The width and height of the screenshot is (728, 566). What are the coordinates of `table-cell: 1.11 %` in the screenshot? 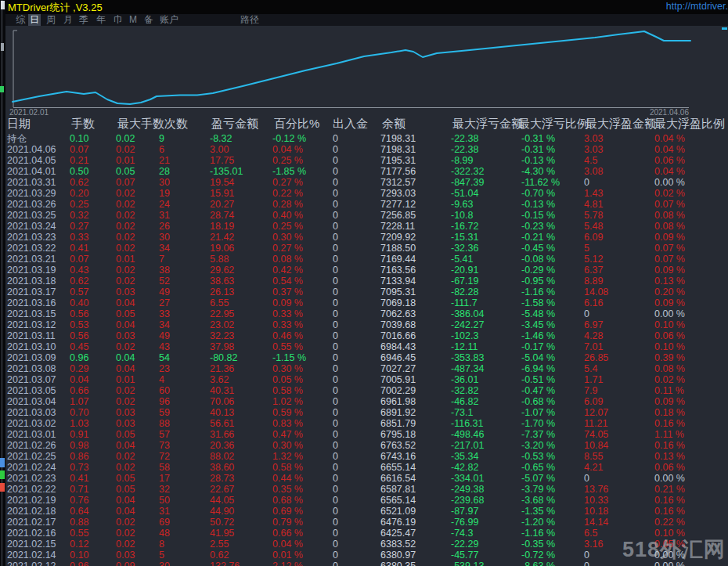 It's located at (690, 434).